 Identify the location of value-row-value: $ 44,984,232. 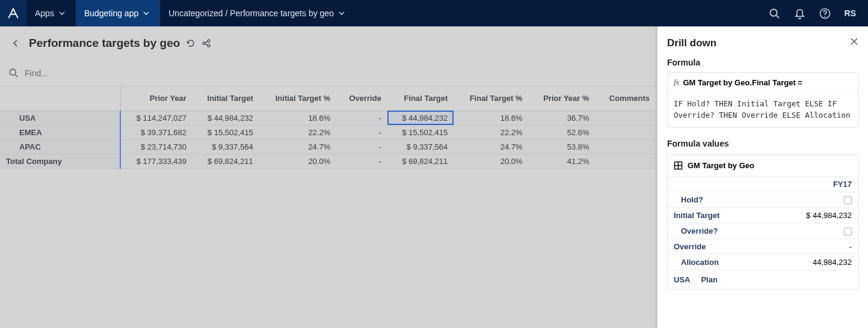
(810, 215).